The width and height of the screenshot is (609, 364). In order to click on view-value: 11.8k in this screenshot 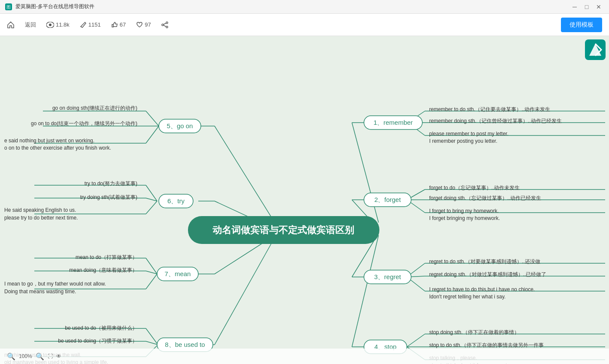, I will do `click(63, 25)`.